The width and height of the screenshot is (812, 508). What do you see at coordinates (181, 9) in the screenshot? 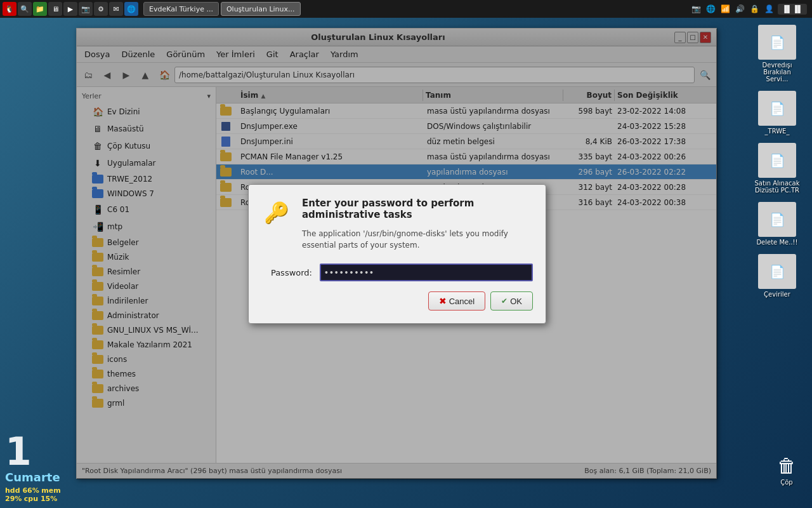
I see `task-evdekal-label: EvdeKal Türkiye ...` at bounding box center [181, 9].